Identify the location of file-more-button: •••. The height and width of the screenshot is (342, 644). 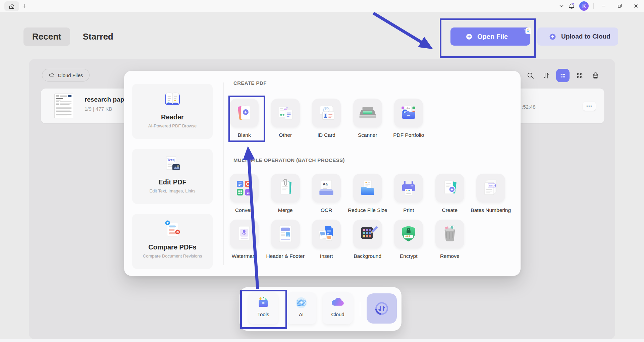
(589, 106).